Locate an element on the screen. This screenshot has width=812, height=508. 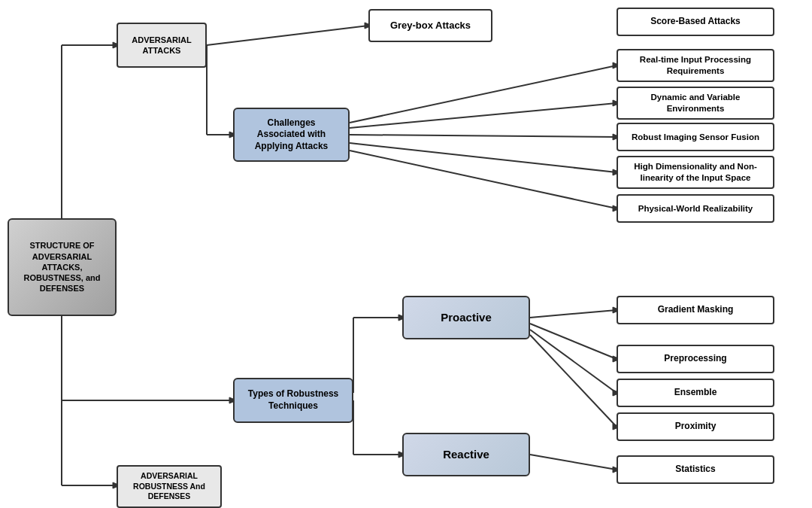
reactive-label: Reactive is located at coordinates (466, 455).